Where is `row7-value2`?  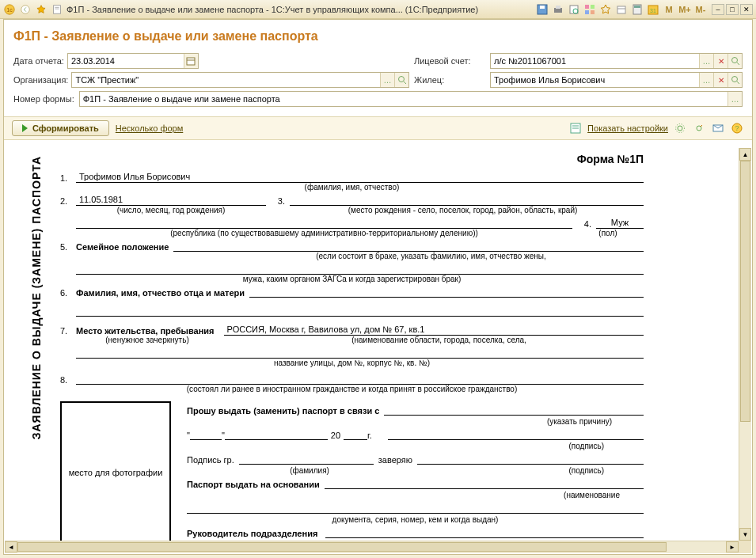
row7-value2 is located at coordinates (359, 353).